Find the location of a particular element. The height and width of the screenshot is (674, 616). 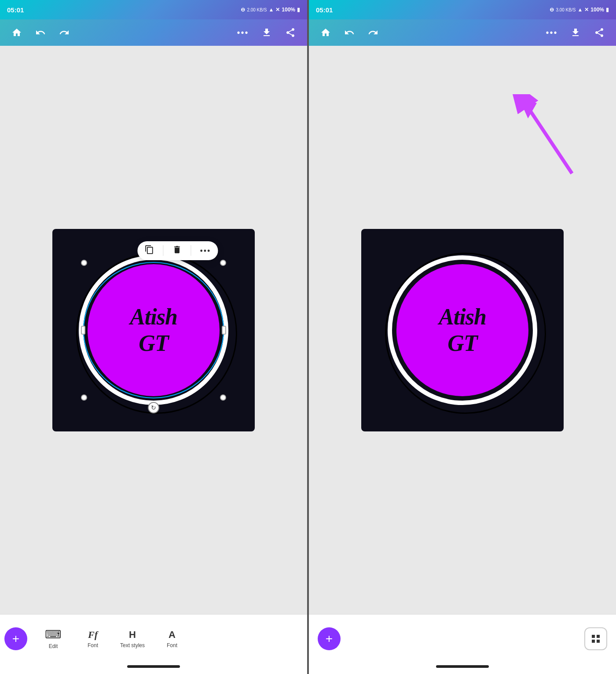

handle-tl is located at coordinates (84, 263).